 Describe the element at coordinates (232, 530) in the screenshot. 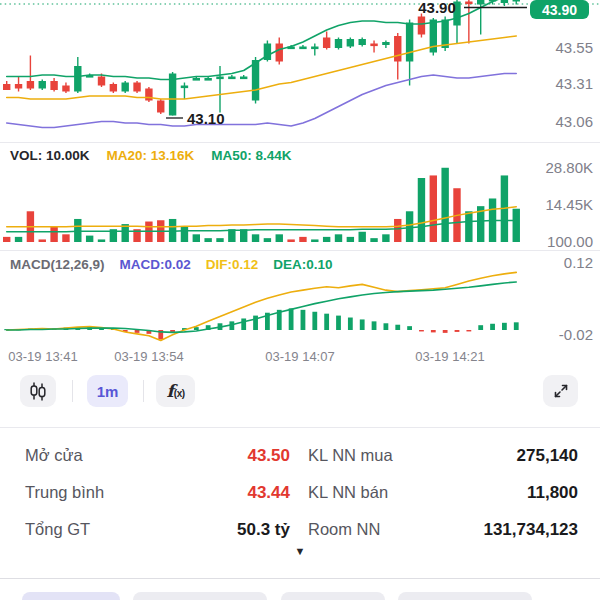

I see `stat-value-total-value: 50.3 tỷ` at that location.